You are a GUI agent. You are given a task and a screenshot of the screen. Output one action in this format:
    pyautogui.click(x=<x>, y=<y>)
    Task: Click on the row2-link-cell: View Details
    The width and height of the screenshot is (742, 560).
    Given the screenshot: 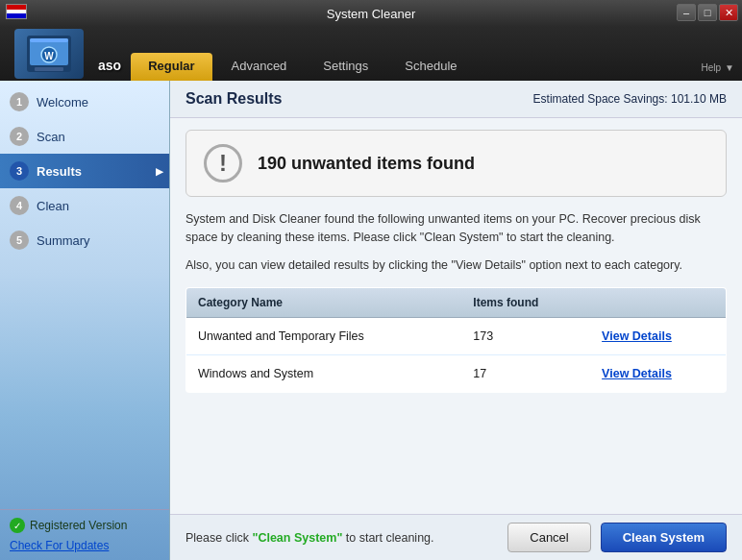 What is the action you would take?
    pyautogui.click(x=657, y=375)
    